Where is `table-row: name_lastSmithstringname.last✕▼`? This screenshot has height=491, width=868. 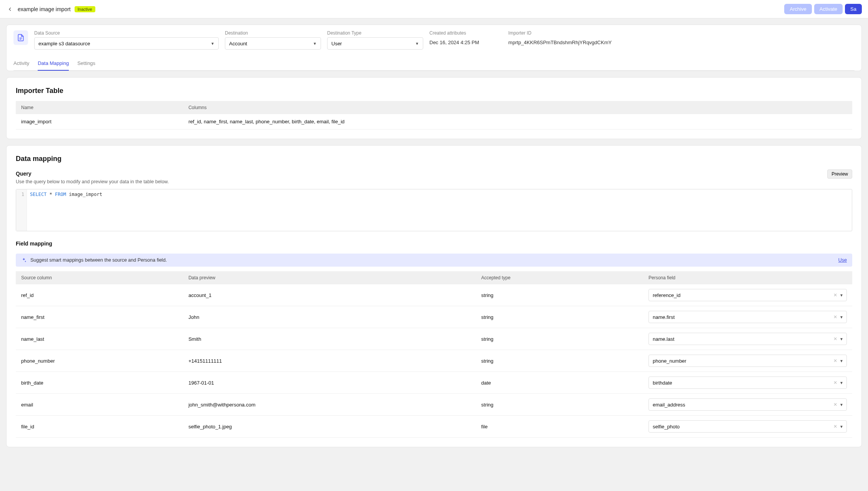
table-row: name_lastSmithstringname.last✕▼ is located at coordinates (434, 339).